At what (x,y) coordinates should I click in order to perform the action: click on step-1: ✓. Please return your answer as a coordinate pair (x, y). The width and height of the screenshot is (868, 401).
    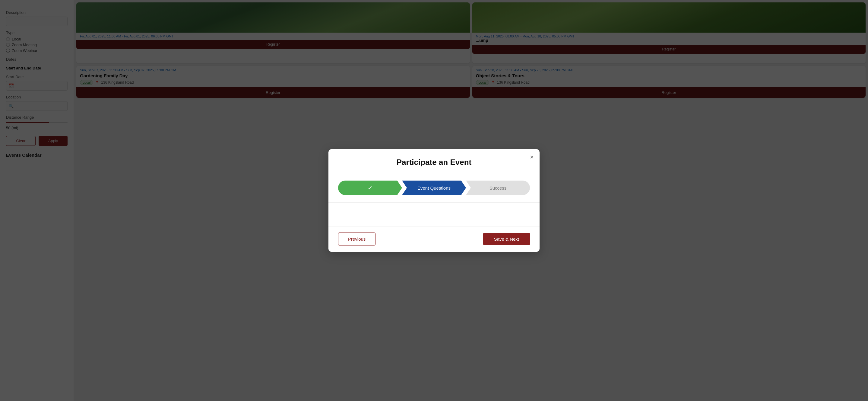
    Looking at the image, I should click on (370, 188).